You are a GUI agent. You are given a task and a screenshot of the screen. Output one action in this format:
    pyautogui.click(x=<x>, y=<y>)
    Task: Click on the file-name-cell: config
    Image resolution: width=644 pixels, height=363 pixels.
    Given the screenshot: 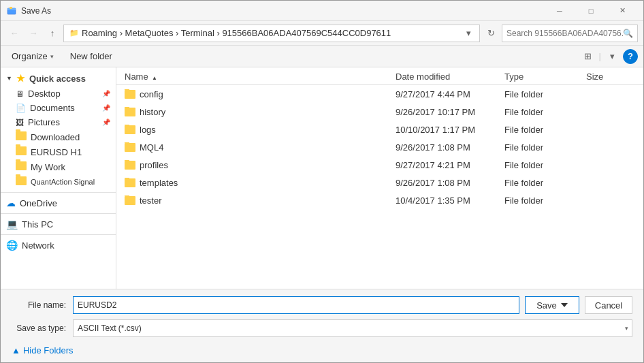 What is the action you would take?
    pyautogui.click(x=257, y=94)
    